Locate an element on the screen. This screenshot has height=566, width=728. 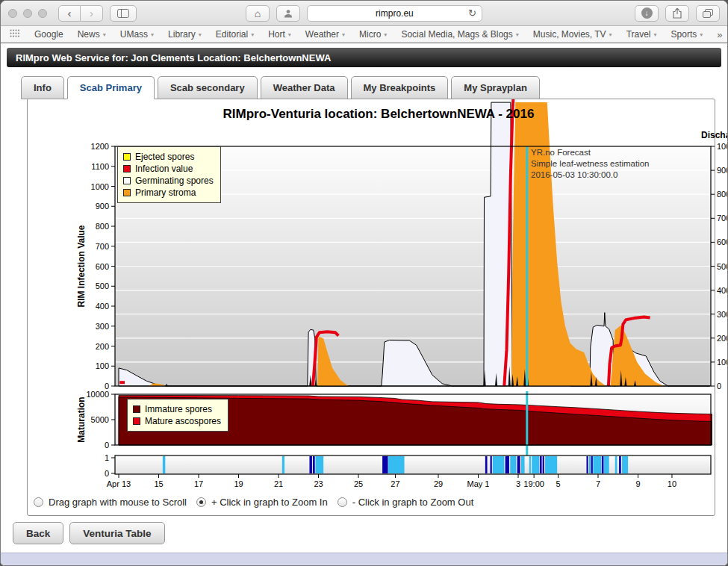
tab-my-breakpoints: My Breakpoints is located at coordinates (400, 88).